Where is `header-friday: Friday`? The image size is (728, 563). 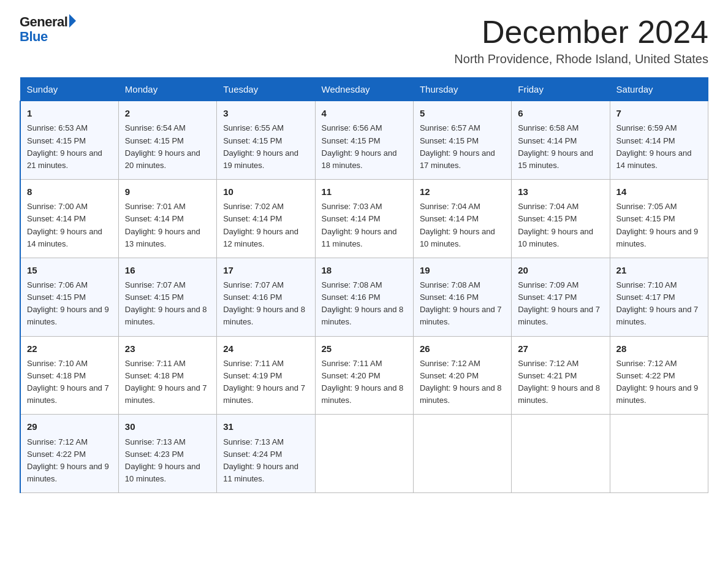 header-friday: Friday is located at coordinates (561, 90).